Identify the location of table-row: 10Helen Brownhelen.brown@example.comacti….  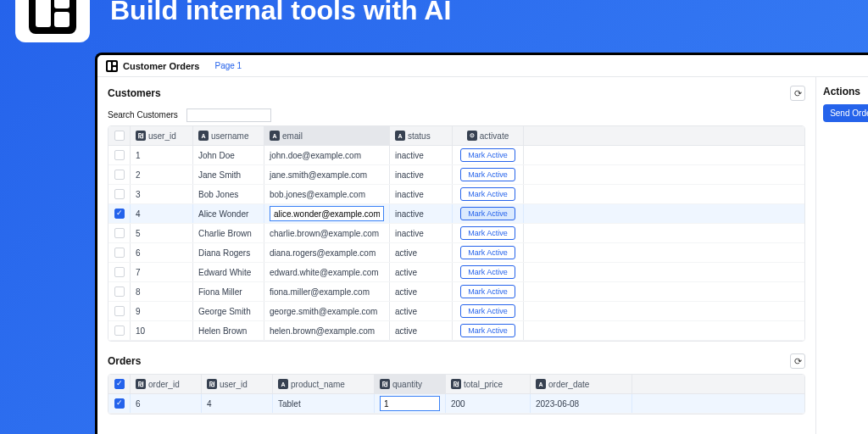
(456, 331).